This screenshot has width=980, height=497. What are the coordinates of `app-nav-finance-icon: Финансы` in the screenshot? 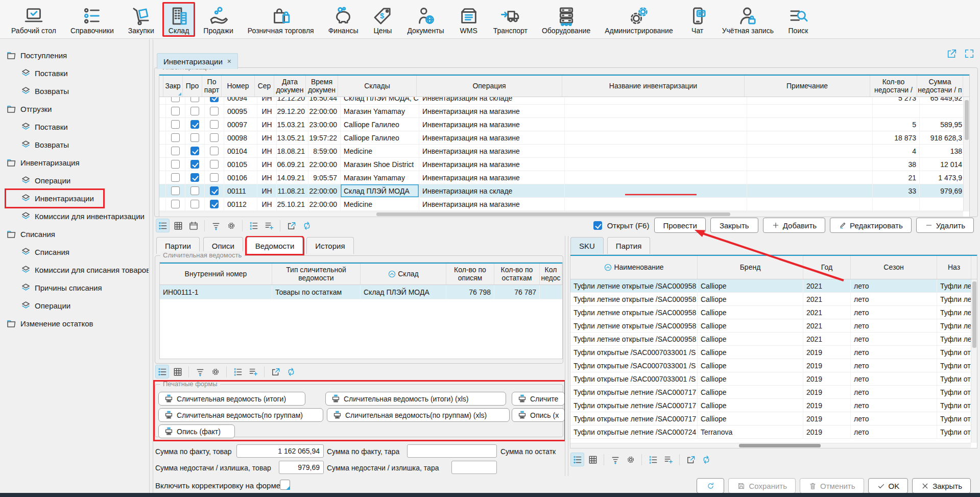 It's located at (343, 19).